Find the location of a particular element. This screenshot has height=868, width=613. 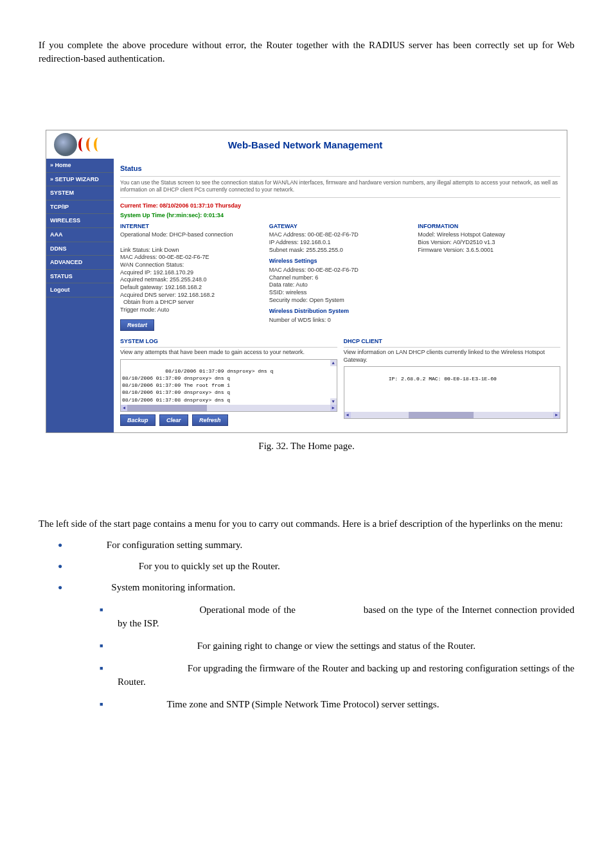

internet-netmask: Acquired netmask: 255.255.248.0 is located at coordinates (191, 280).